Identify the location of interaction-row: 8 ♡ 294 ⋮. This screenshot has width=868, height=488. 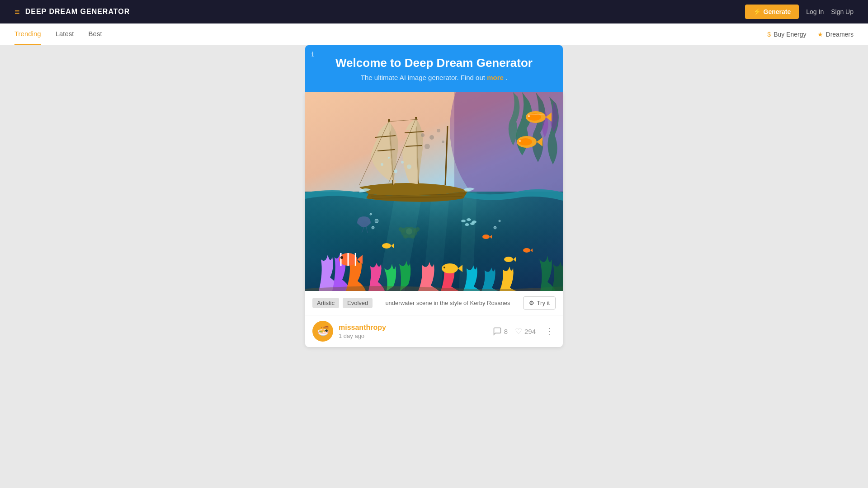
(524, 331).